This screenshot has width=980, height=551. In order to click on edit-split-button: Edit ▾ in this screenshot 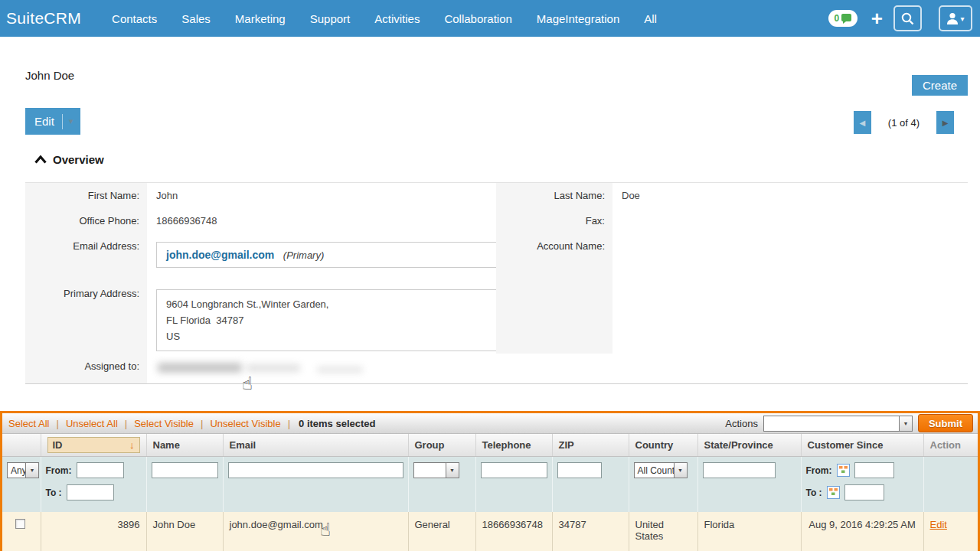, I will do `click(53, 121)`.